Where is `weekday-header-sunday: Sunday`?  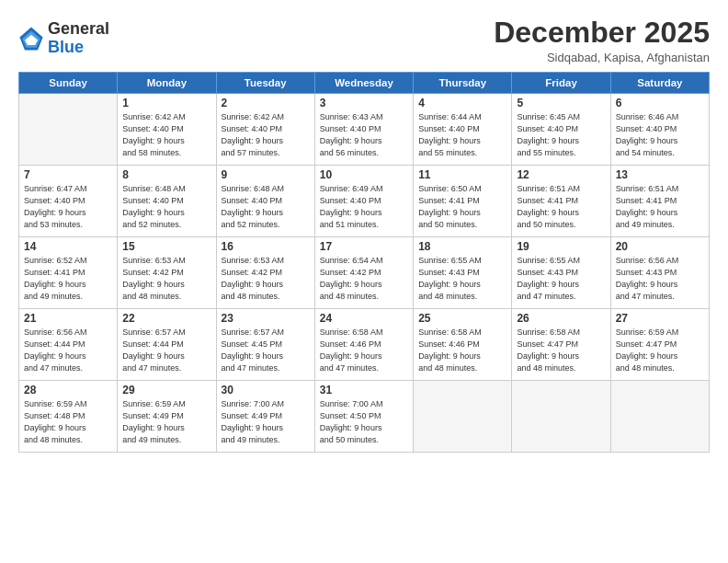 weekday-header-sunday: Sunday is located at coordinates (68, 83).